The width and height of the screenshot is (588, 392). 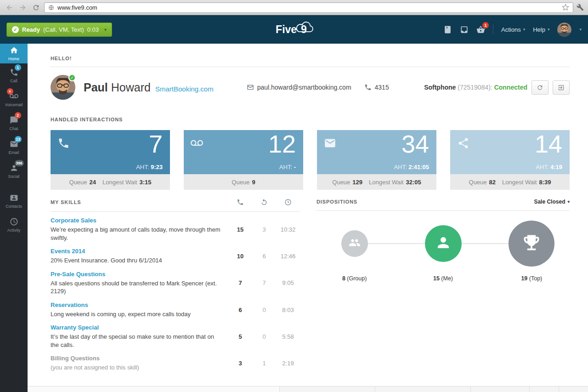 I want to click on sidebar-item-call: 1 Call, so click(x=14, y=75).